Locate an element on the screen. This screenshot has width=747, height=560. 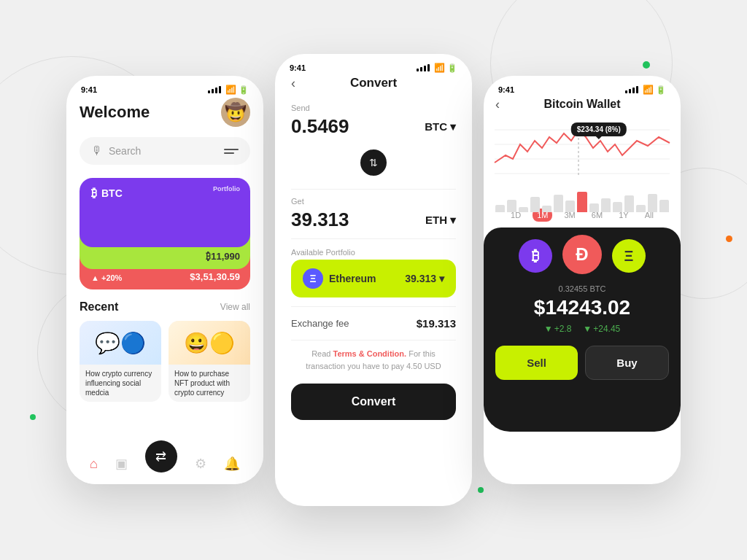
get-section: Get 39.313 ETH ▾ is located at coordinates (374, 214).